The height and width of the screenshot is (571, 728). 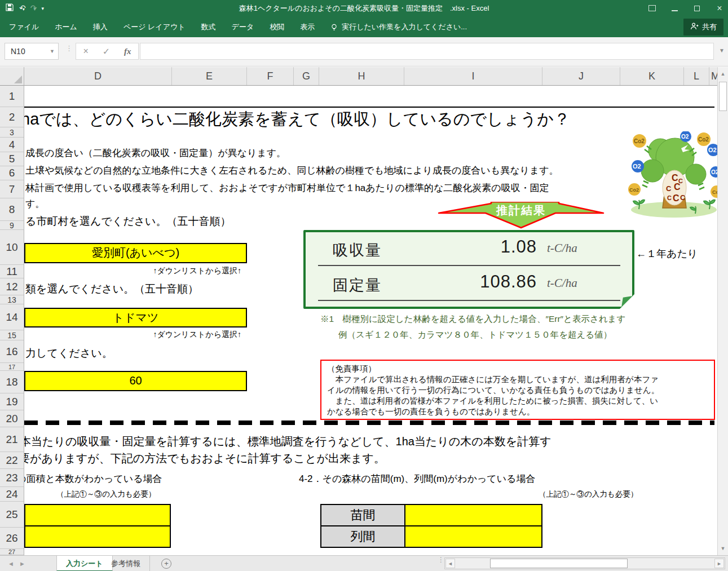 What do you see at coordinates (69, 48) in the screenshot?
I see `formulabar-grip: ⋮` at bounding box center [69, 48].